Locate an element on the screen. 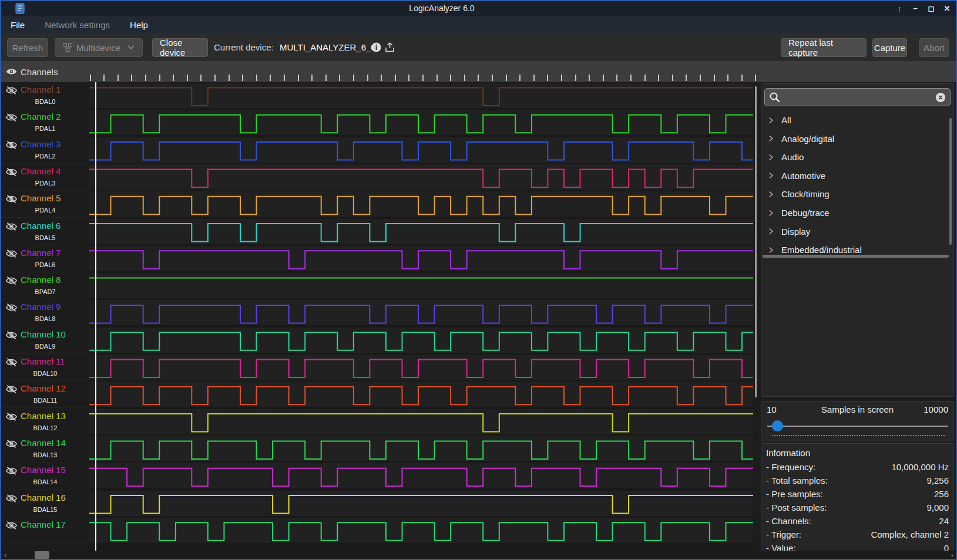 The height and width of the screenshot is (560, 957). channel-name: Channel 9 is located at coordinates (41, 306).